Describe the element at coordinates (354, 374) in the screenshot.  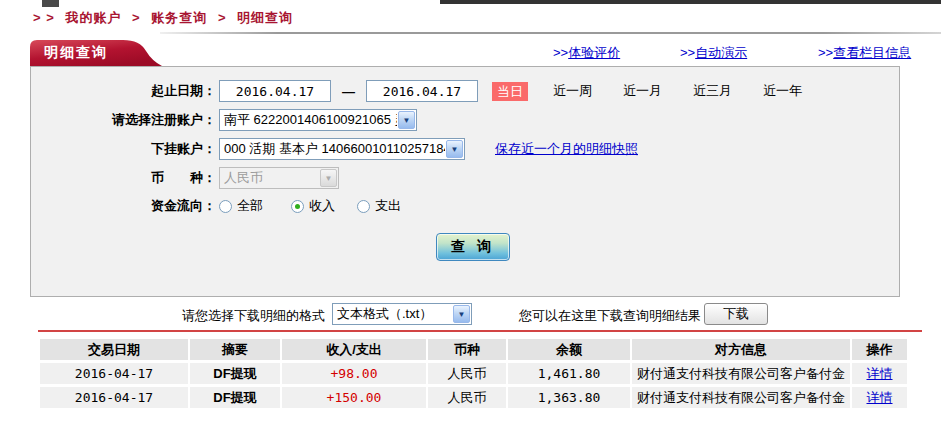
I see `cell-amount: +98.00` at that location.